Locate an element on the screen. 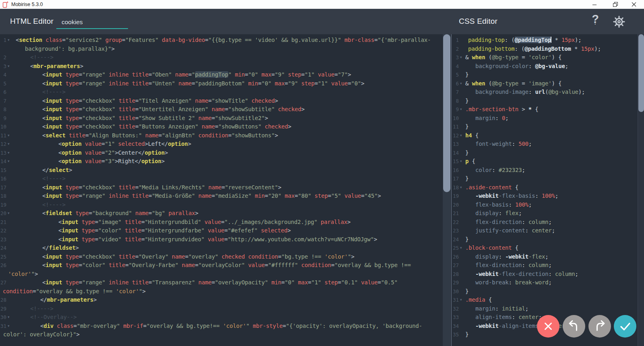  code-line: 31▾.media { is located at coordinates (548, 300).